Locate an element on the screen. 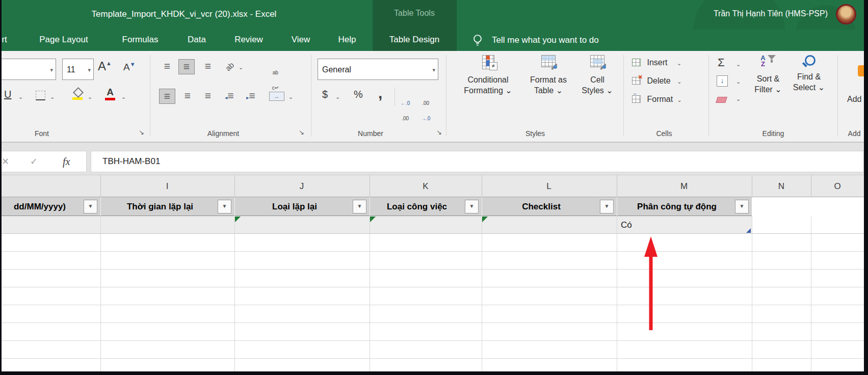 This screenshot has height=375, width=868. delete-cells-button: ✕ Delete ⌄ is located at coordinates (656, 81).